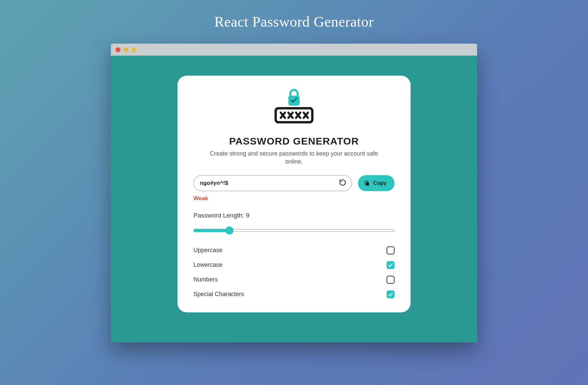 The image size is (588, 385). I want to click on option-row-numbers: Numbers, so click(294, 280).